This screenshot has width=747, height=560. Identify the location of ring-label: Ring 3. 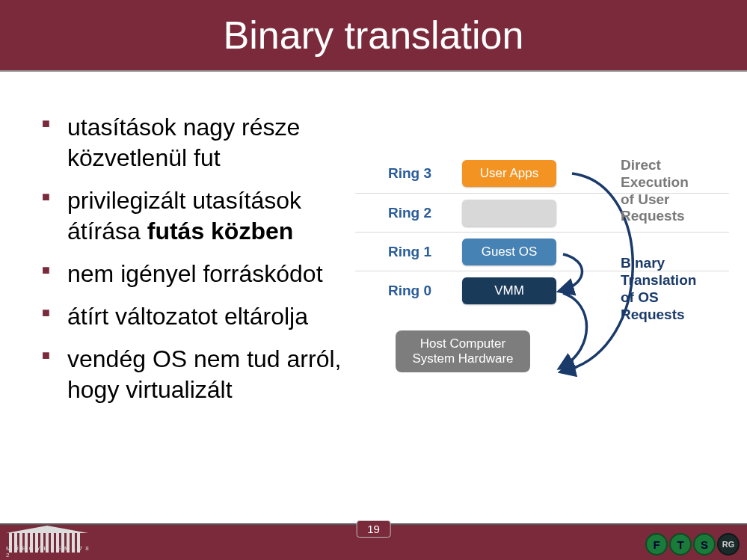
(402, 173).